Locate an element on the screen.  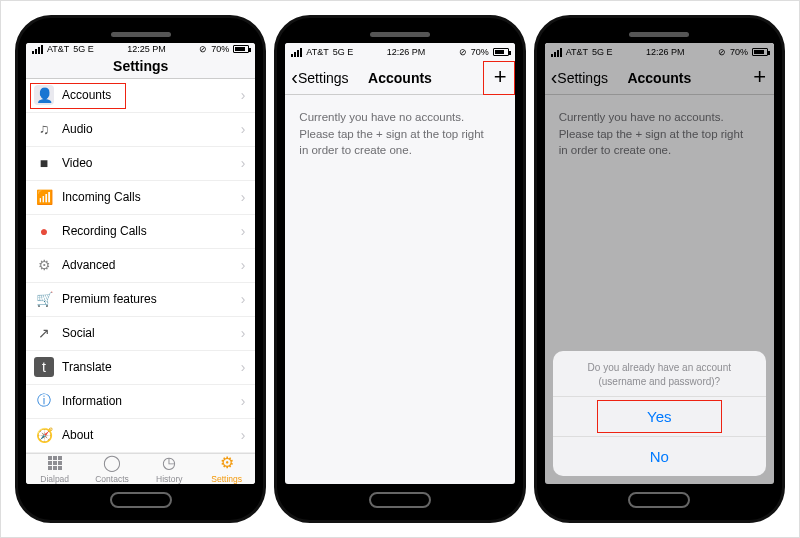
action-sheet: Do you already have an account (username… is located at coordinates (660, 414).